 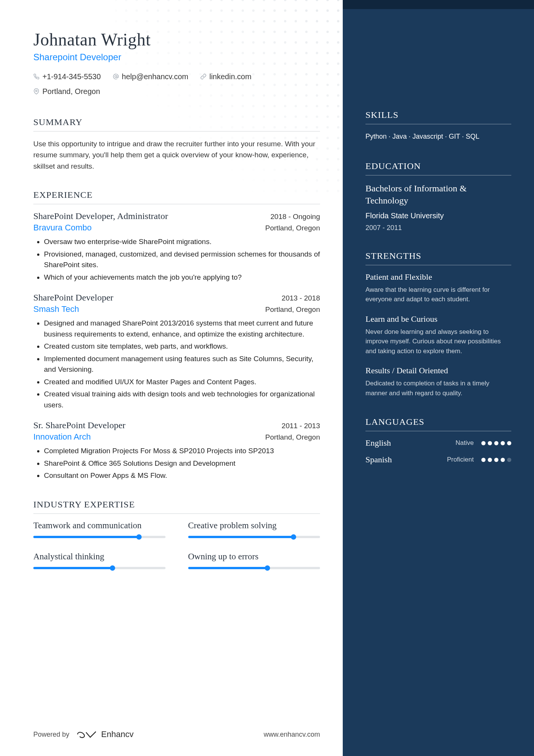 What do you see at coordinates (182, 464) in the screenshot?
I see `job-bullet: SharePoint & Office 365 Solutions Design…` at bounding box center [182, 464].